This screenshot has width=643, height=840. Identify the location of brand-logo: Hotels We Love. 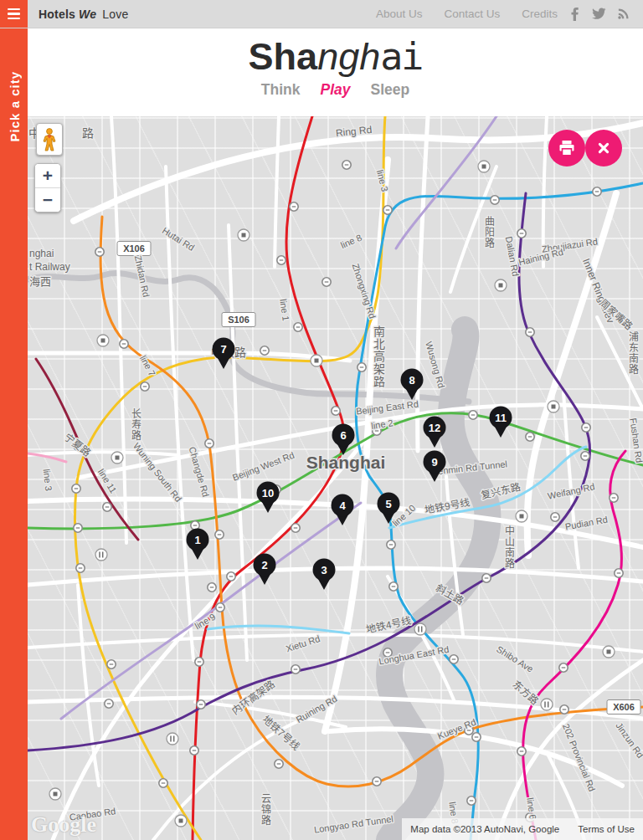
(84, 14).